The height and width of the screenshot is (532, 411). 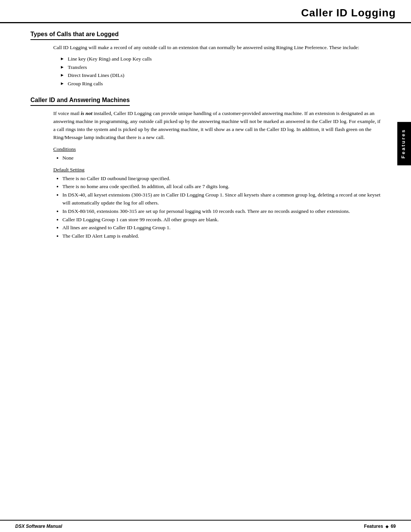 I want to click on conditions-list: None, so click(x=217, y=158).